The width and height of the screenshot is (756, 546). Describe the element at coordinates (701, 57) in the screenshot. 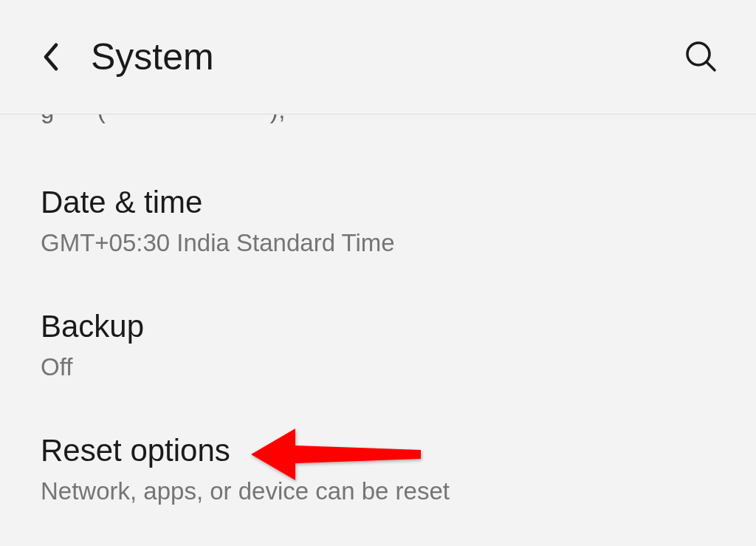

I see `search-button` at that location.